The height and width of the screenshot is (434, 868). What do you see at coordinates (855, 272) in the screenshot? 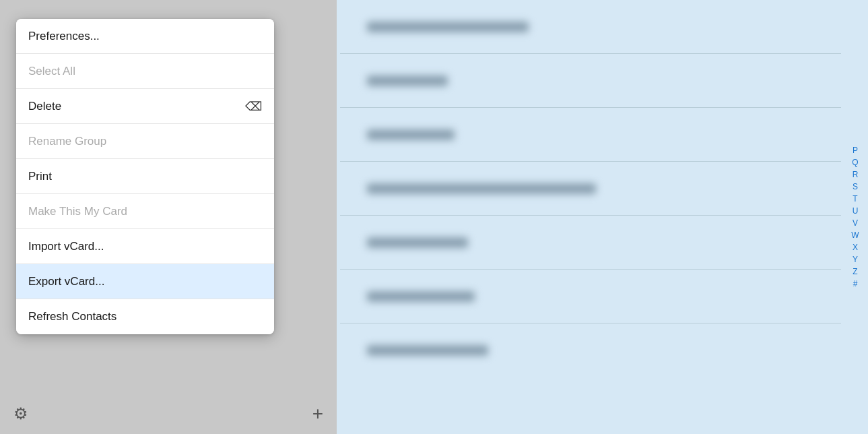
I see `alpha-Z: Z` at bounding box center [855, 272].